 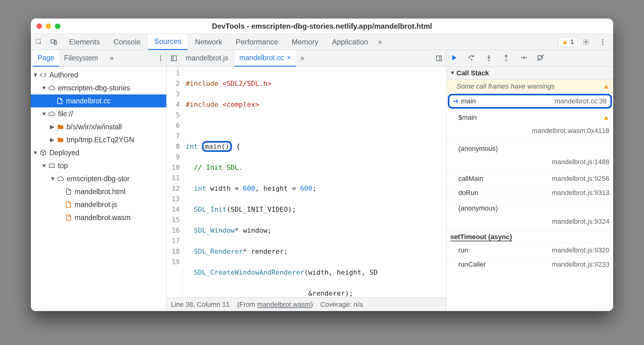 What do you see at coordinates (85, 42) in the screenshot?
I see `tab-elements: Elements` at bounding box center [85, 42].